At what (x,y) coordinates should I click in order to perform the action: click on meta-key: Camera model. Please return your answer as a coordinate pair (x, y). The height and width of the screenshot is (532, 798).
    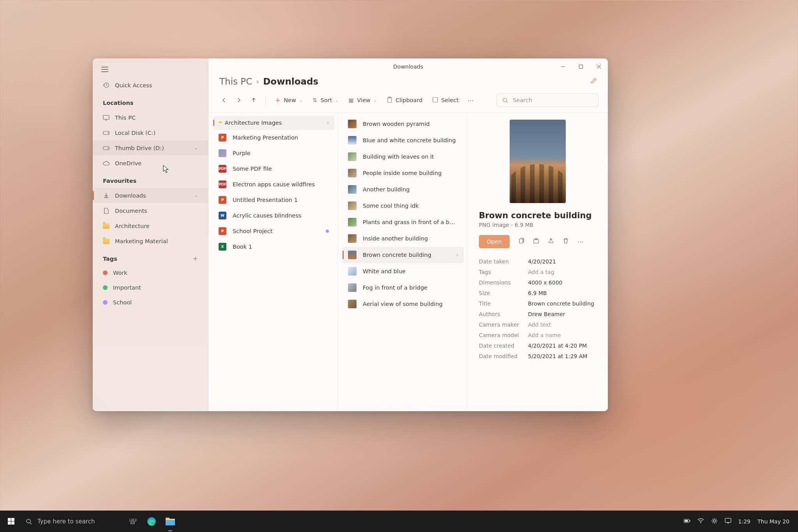
    Looking at the image, I should click on (503, 335).